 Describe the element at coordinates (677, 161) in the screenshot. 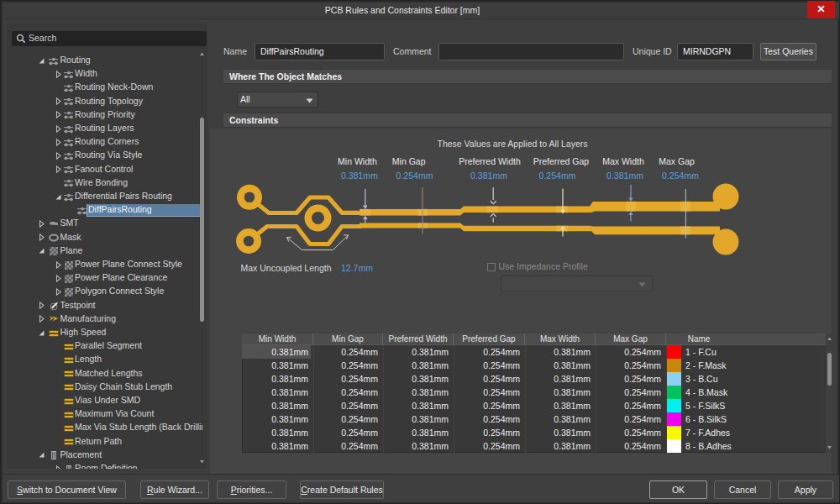

I see `svg-text: Max Gap` at that location.